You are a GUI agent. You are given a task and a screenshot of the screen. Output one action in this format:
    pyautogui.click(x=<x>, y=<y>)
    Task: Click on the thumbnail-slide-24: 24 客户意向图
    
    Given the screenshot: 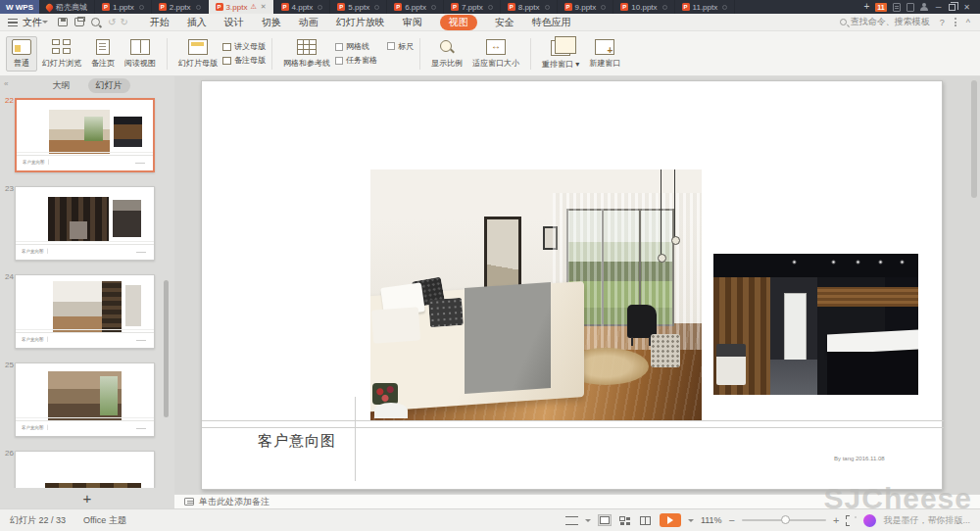 What is the action you would take?
    pyautogui.click(x=87, y=315)
    